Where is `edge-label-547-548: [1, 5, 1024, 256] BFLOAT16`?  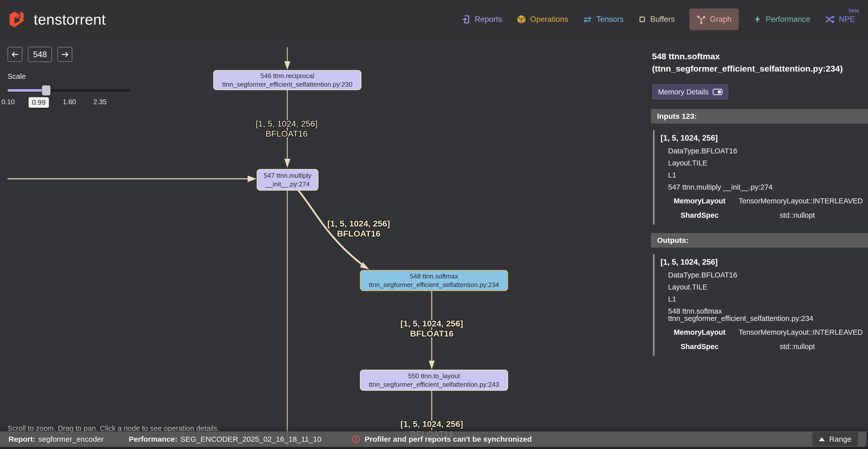 edge-label-547-548: [1, 5, 1024, 256] BFLOAT16 is located at coordinates (359, 228).